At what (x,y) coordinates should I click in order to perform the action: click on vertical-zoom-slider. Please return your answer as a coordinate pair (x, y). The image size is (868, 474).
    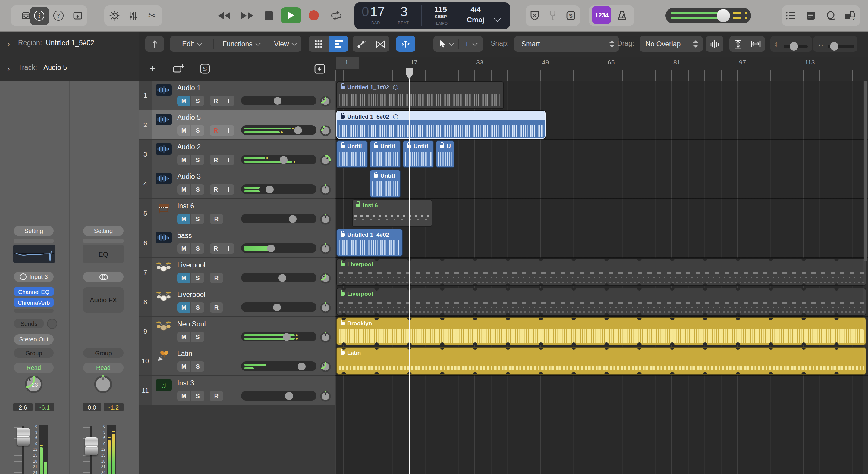
    Looking at the image, I should click on (796, 46).